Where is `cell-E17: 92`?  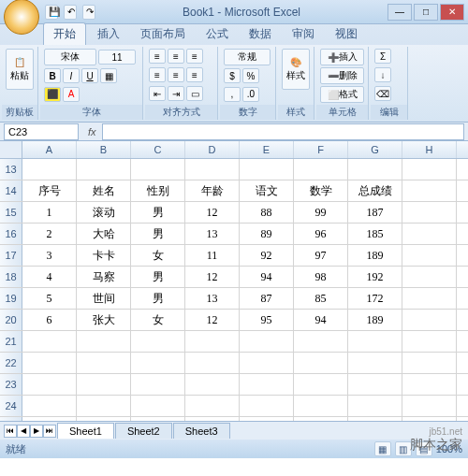 cell-E17: 92 is located at coordinates (267, 255).